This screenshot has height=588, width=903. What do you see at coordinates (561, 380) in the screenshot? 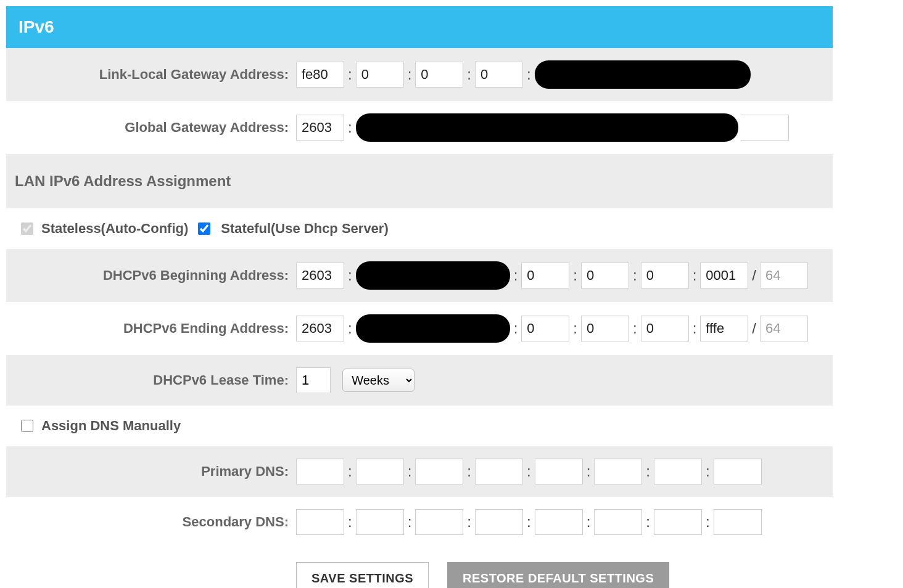
I see `value-lease-time: Weeks` at bounding box center [561, 380].